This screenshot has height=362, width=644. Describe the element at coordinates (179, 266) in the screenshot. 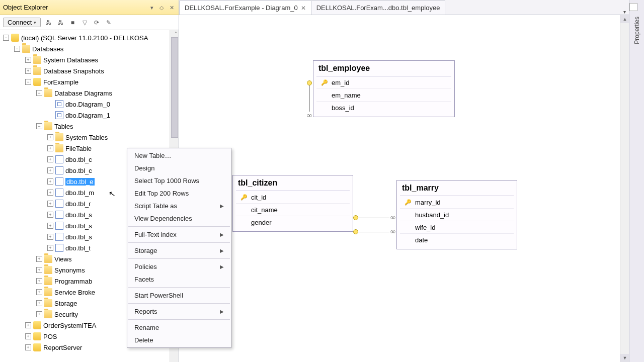

I see `menu-policies: Policies▶` at that location.